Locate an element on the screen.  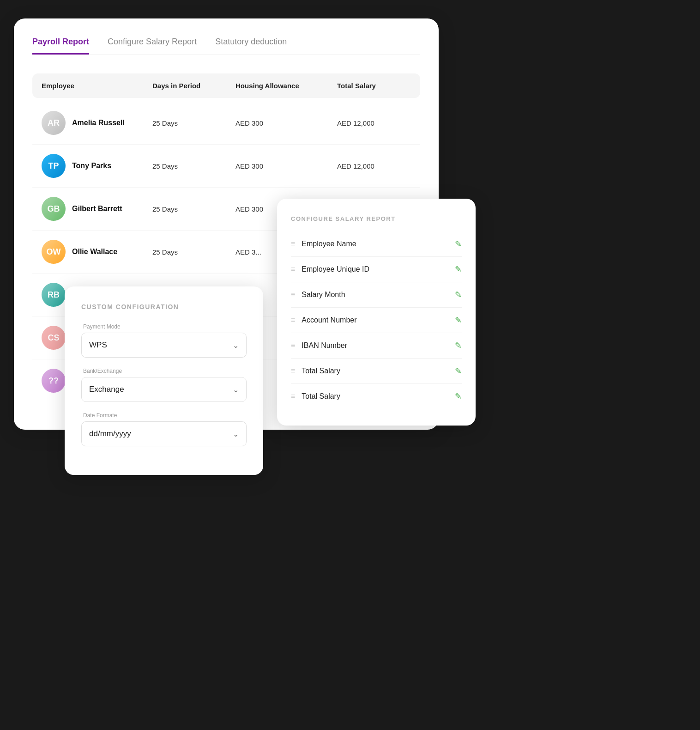
date-format-label: Date Formate is located at coordinates (165, 415).